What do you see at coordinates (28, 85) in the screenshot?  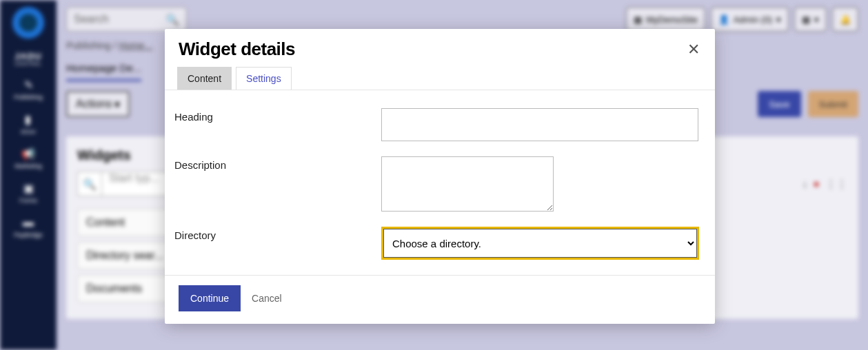 I see `pencil-icon: ✎` at bounding box center [28, 85].